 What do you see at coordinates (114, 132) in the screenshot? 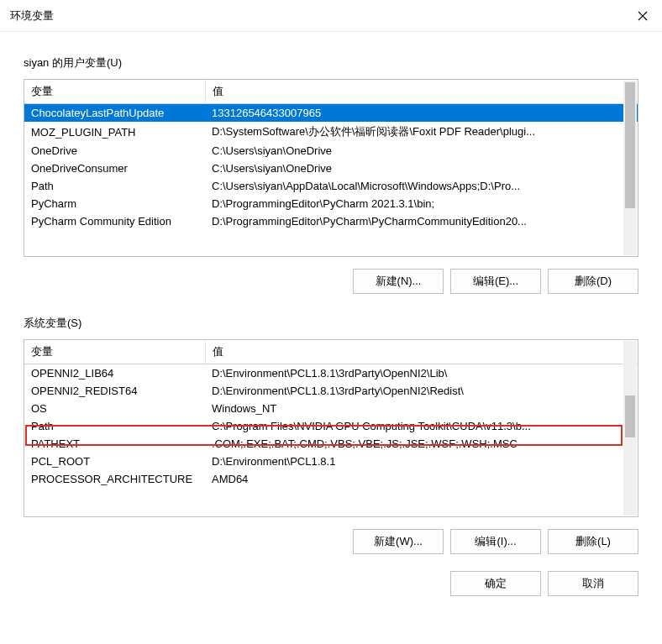
I see `cell-variable: MOZ_PLUGIN_PATH` at bounding box center [114, 132].